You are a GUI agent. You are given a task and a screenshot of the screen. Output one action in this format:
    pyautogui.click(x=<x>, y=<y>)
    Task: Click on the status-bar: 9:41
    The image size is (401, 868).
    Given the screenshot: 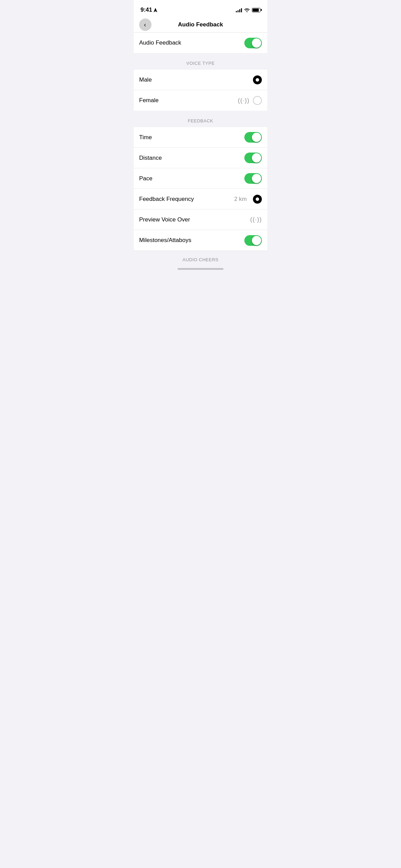 What is the action you would take?
    pyautogui.click(x=200, y=9)
    